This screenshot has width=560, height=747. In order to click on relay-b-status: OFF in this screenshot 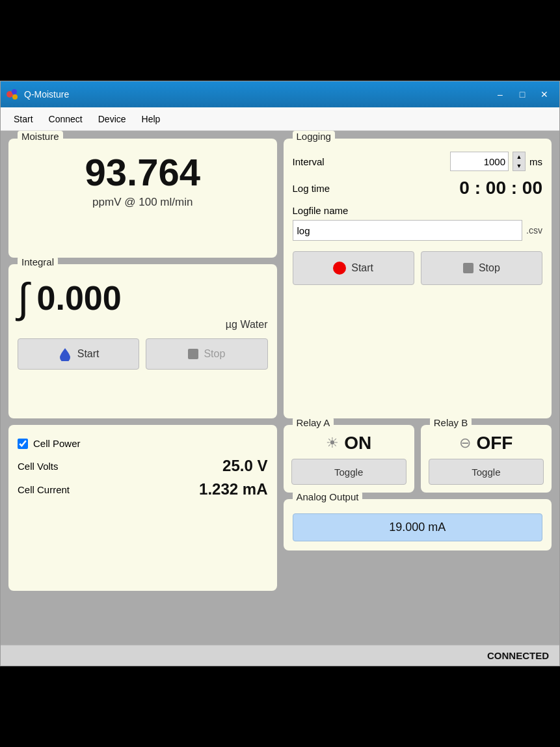, I will do `click(494, 443)`.